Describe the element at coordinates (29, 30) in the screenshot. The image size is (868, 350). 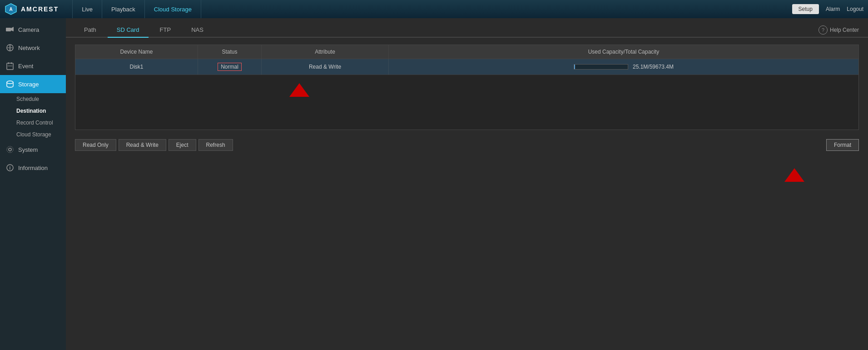
I see `sidebar-camera-label: Camera` at that location.